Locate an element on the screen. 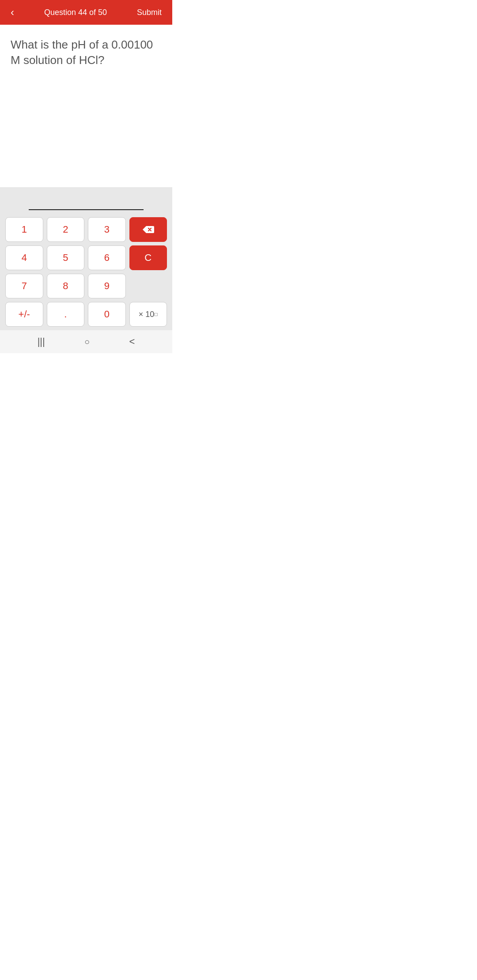  key-decimal: . is located at coordinates (66, 314).